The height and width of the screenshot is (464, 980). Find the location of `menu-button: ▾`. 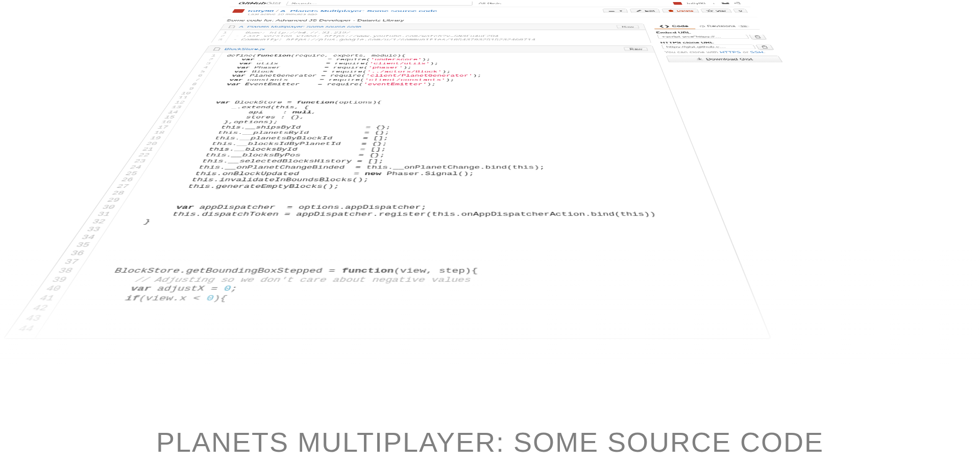

menu-button: ▾ is located at coordinates (615, 11).